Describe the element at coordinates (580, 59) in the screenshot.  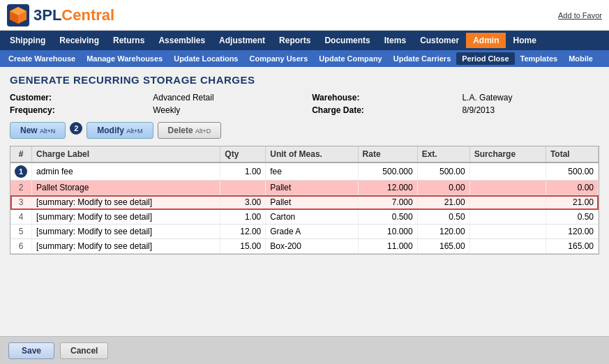
I see `subnav-mobile: Mobile` at that location.